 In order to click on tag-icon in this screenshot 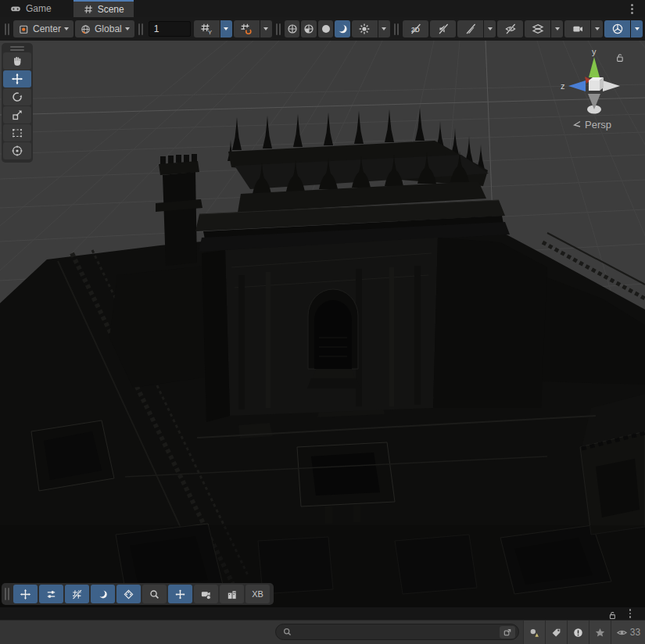, I will do `click(557, 633)`.